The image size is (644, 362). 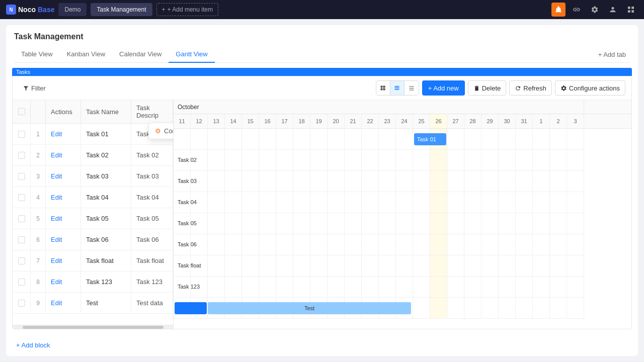 I want to click on row-task-desc: Task 02, so click(x=152, y=155).